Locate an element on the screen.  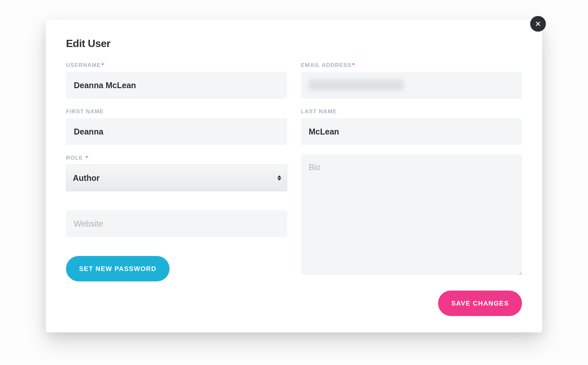
website-field-group is located at coordinates (176, 224).